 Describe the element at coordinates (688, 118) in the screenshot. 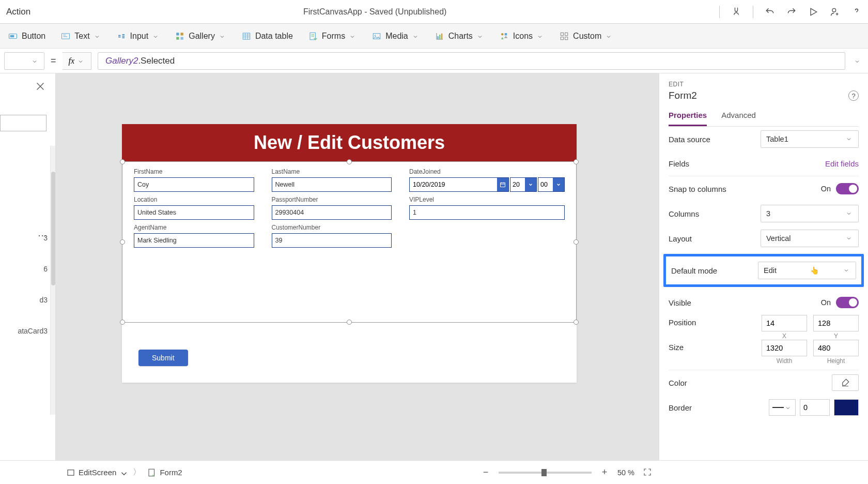

I see `tab-properties: Properties` at that location.